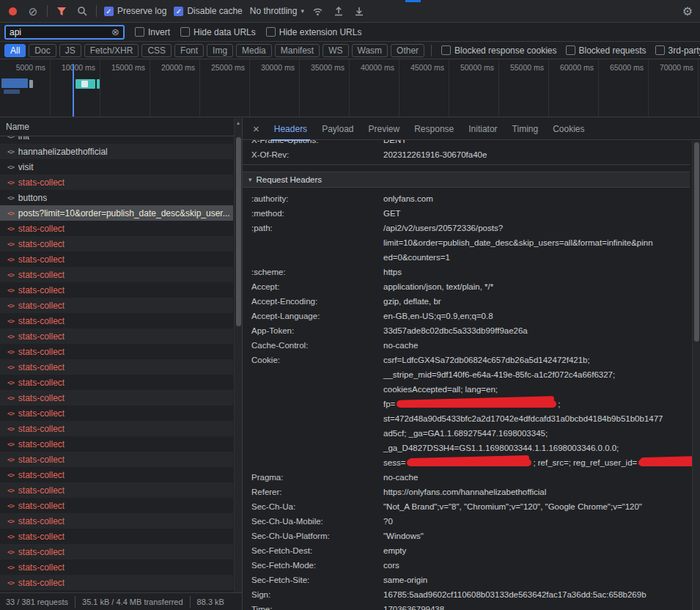  I want to click on scroll-up-icon: ▲, so click(238, 123).